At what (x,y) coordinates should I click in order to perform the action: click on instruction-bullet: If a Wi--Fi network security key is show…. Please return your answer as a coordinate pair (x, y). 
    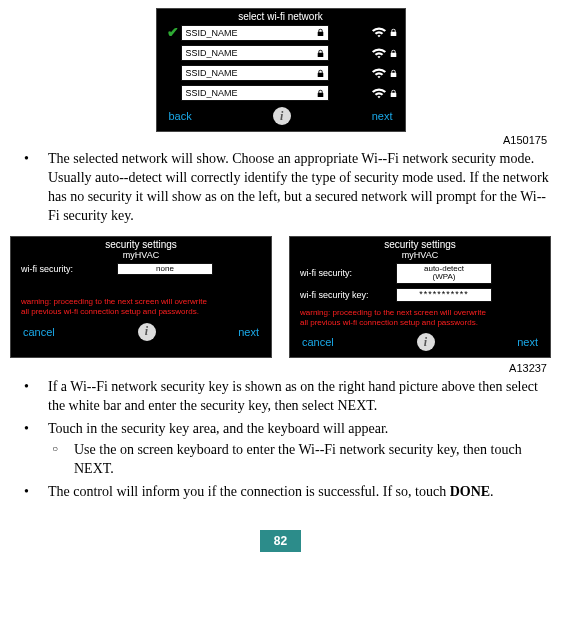
    Looking at the image, I should click on (280, 397).